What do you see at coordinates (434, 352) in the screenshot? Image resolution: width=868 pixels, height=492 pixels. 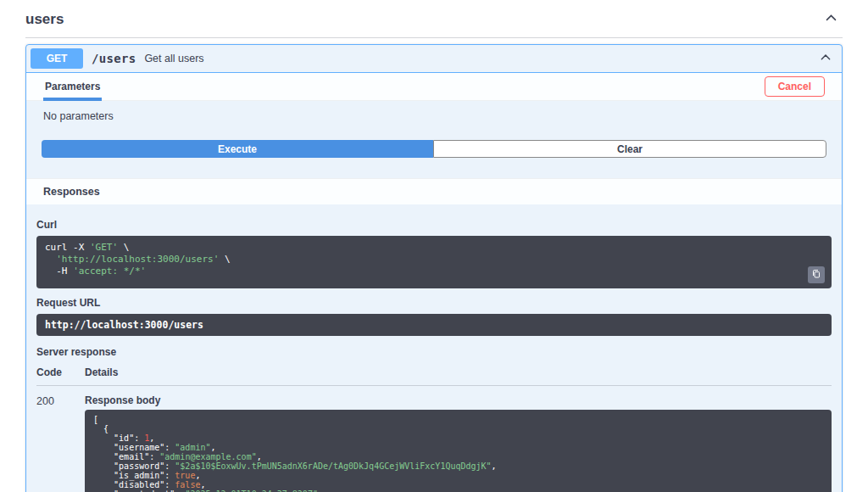 I see `server-response-label: Server response` at bounding box center [434, 352].